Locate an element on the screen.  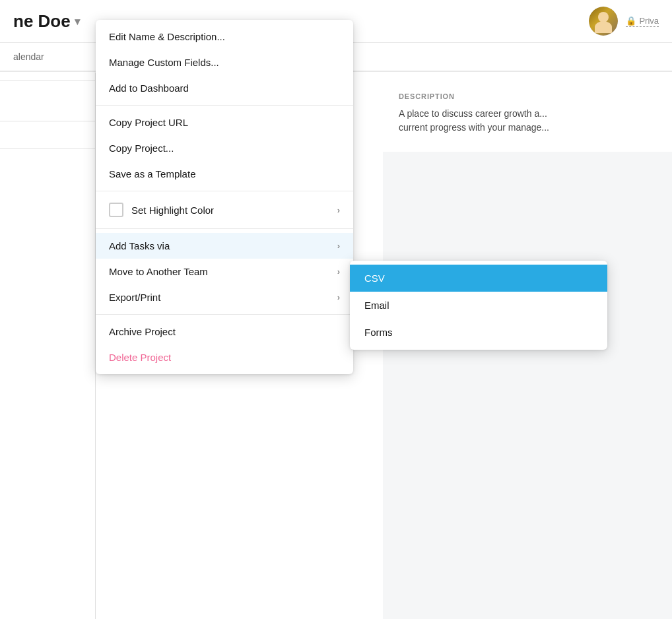
menu-item-move-team-label: Move to Another Team is located at coordinates (158, 272).